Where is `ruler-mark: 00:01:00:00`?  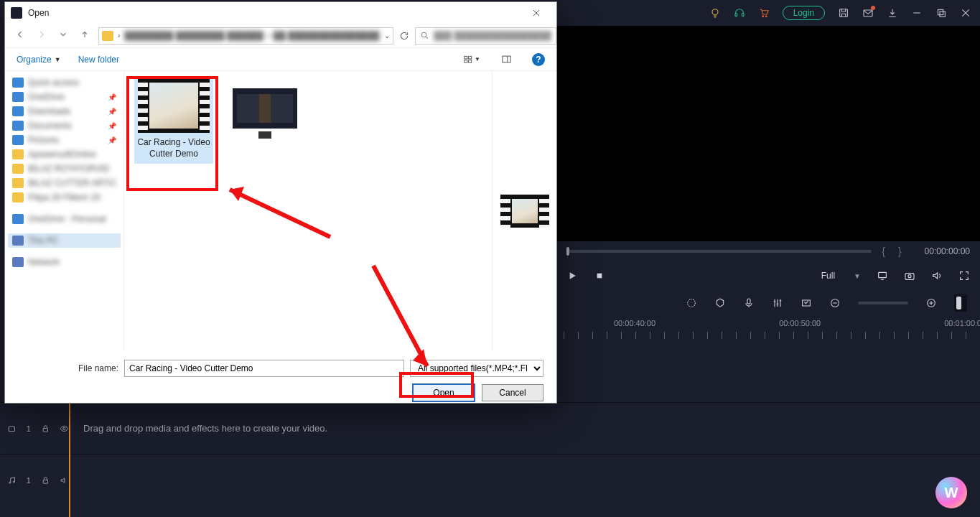 ruler-mark: 00:01:00:00 is located at coordinates (962, 323).